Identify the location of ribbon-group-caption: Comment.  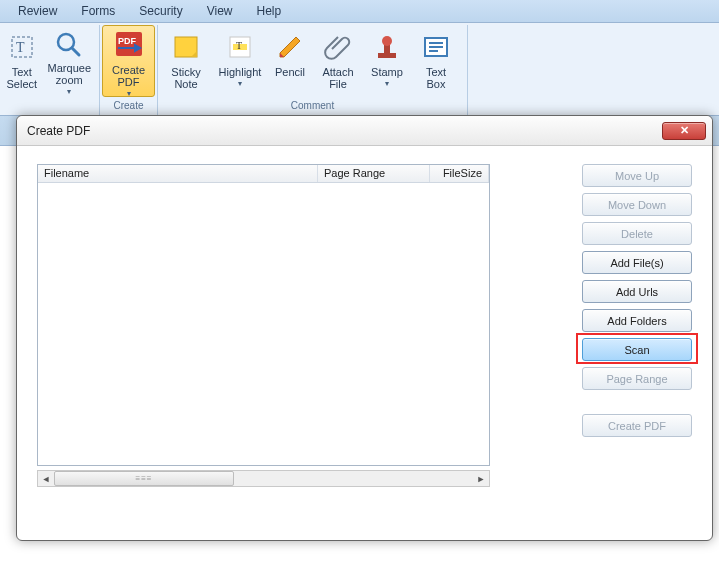
(312, 107).